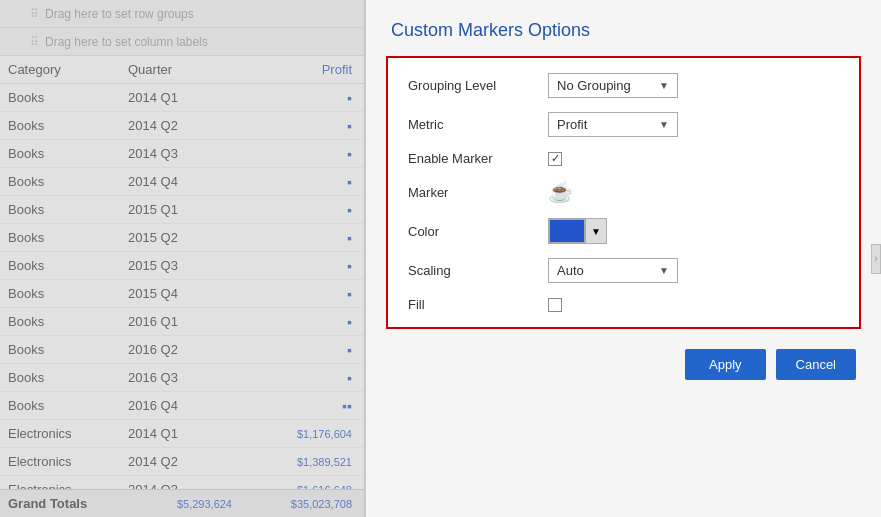 The height and width of the screenshot is (517, 881). I want to click on color-select: ▼, so click(578, 231).